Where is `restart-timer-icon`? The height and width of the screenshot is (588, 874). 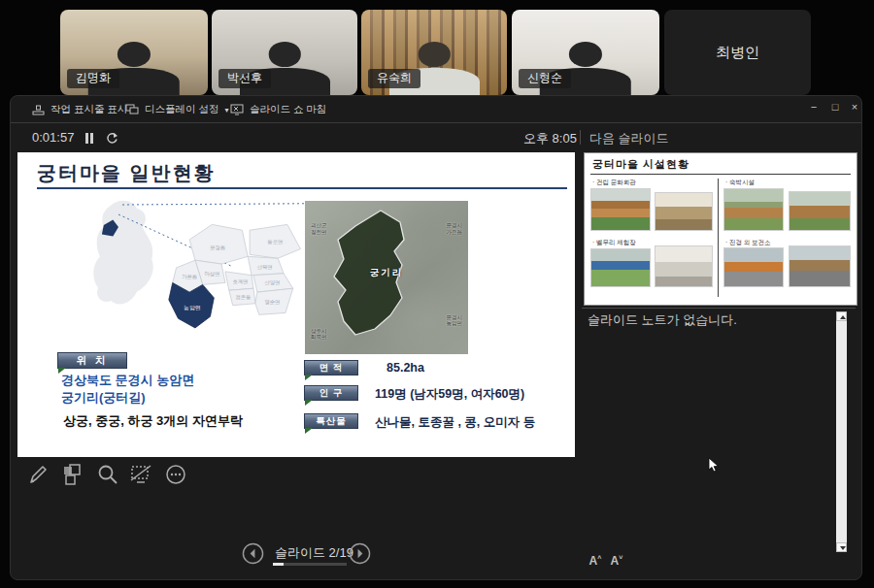
restart-timer-icon is located at coordinates (113, 138).